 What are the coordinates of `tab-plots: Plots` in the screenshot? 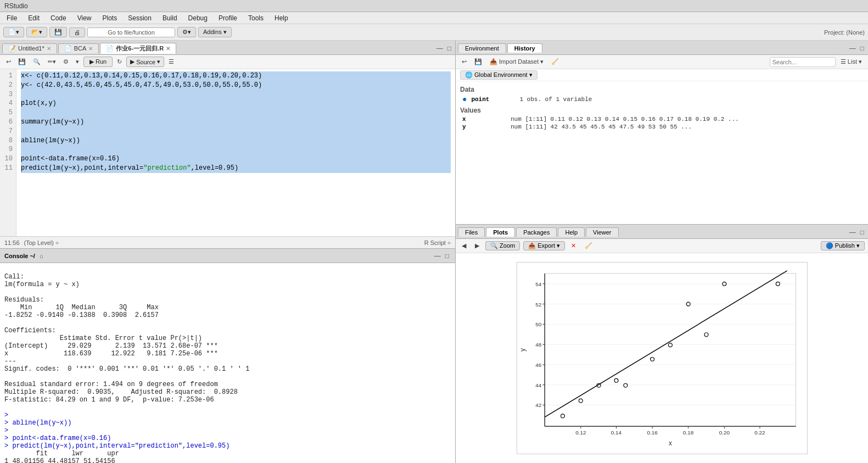 It's located at (501, 232).